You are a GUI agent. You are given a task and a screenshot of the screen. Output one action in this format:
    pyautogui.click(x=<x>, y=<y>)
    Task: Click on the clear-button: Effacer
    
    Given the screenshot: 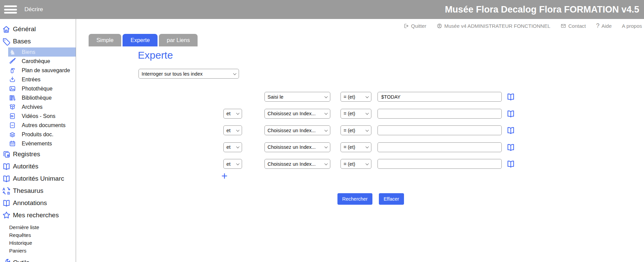 What is the action you would take?
    pyautogui.click(x=391, y=199)
    